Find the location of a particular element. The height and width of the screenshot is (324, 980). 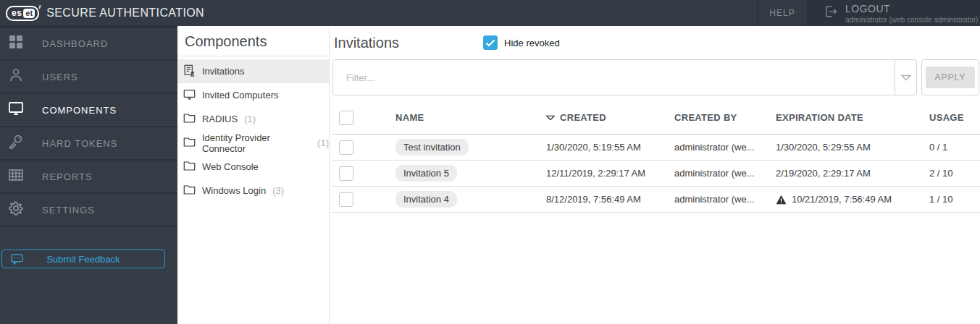

components-panel-title: Components is located at coordinates (254, 41).